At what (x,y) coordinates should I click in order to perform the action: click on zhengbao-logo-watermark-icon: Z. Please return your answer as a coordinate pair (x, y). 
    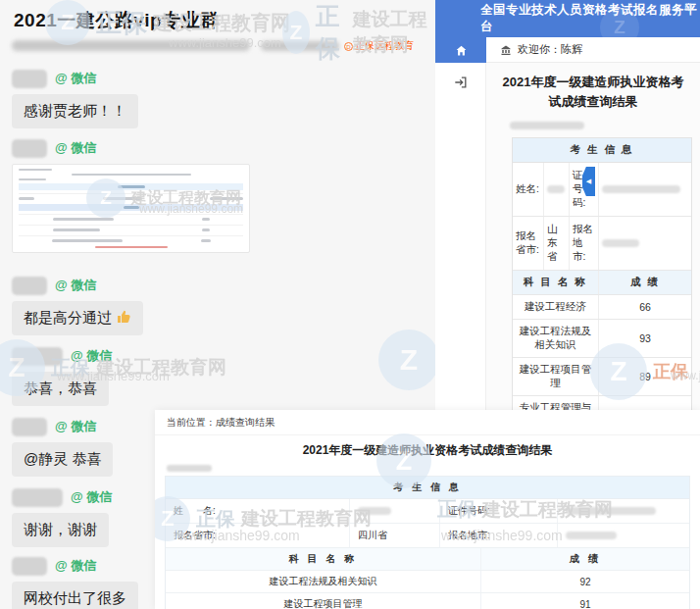
    Looking at the image, I should click on (407, 360).